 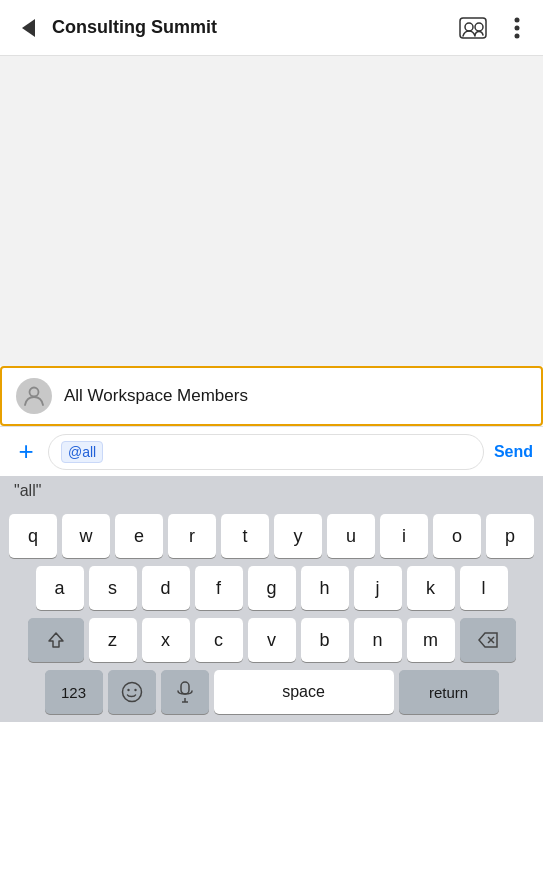 I want to click on key-g: g, so click(x=272, y=588).